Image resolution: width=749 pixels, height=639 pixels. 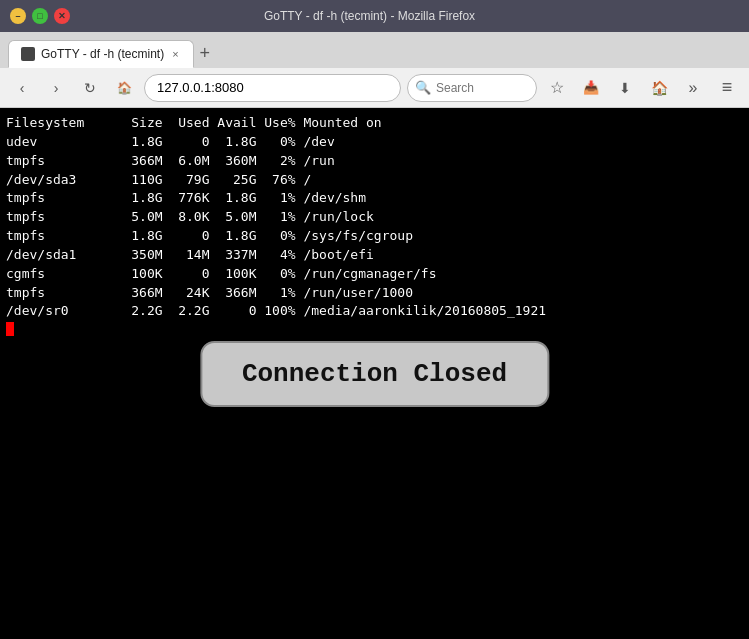 I want to click on bookmark-button: ☆, so click(x=557, y=88).